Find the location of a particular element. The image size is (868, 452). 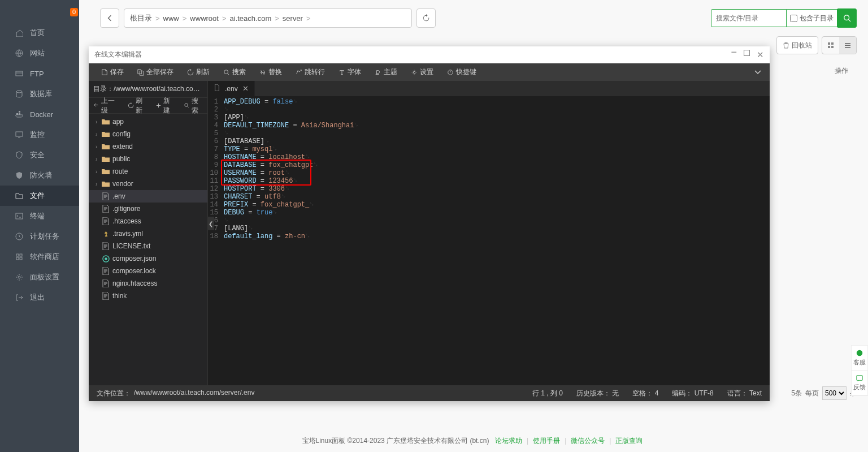

tab-env: .env ✕ is located at coordinates (232, 88).